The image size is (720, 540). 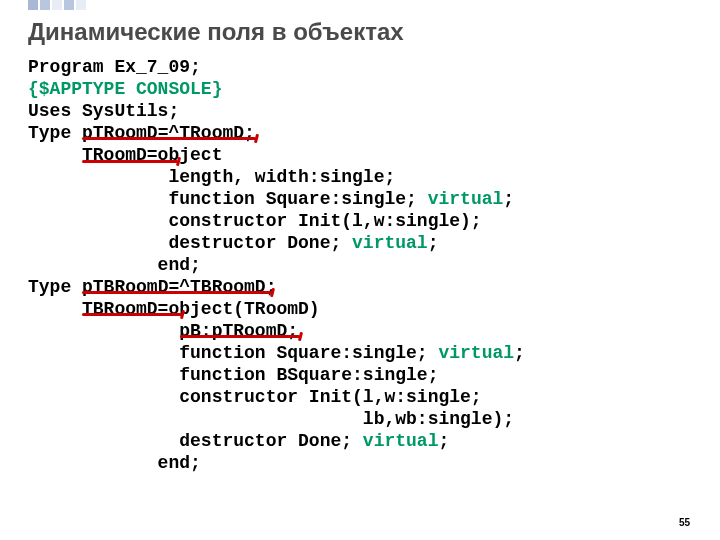 I want to click on code-underlined: pTRoomD=^TRoomD;, so click(x=168, y=133).